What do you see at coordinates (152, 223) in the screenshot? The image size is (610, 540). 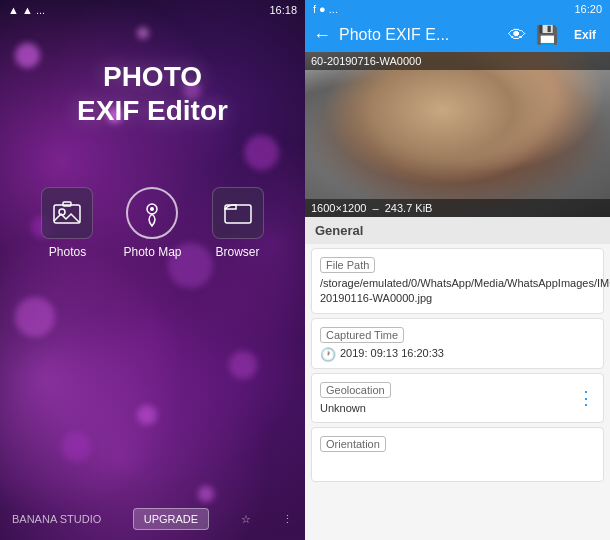 I see `icon-row: Photos Photo Map` at bounding box center [152, 223].